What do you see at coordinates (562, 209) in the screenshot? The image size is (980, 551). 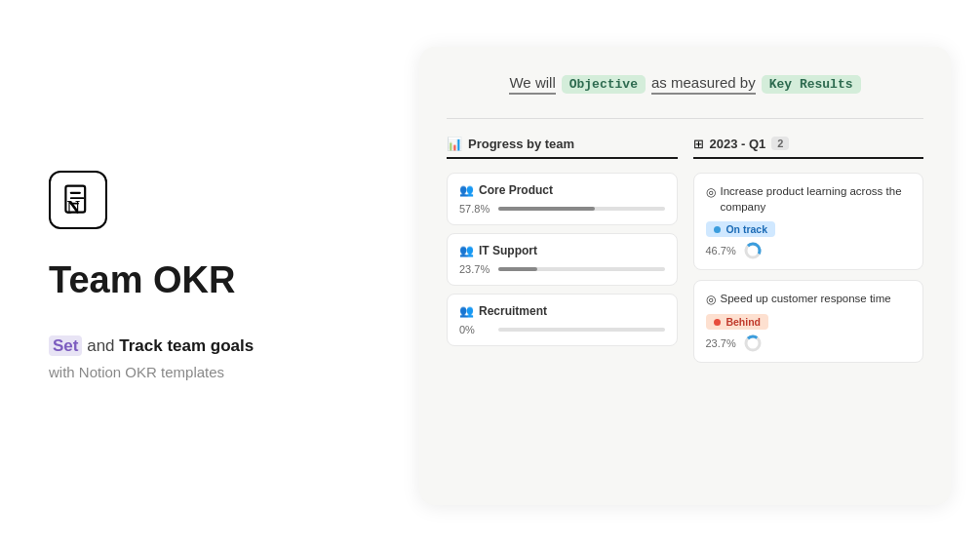 I see `team-progress-row-core: 57.8%` at bounding box center [562, 209].